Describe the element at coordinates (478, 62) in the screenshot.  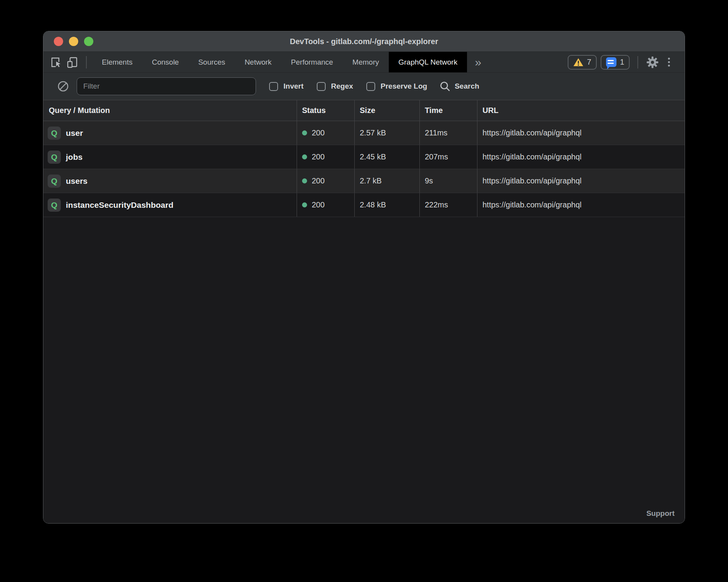
I see `more-tabs-button: »` at that location.